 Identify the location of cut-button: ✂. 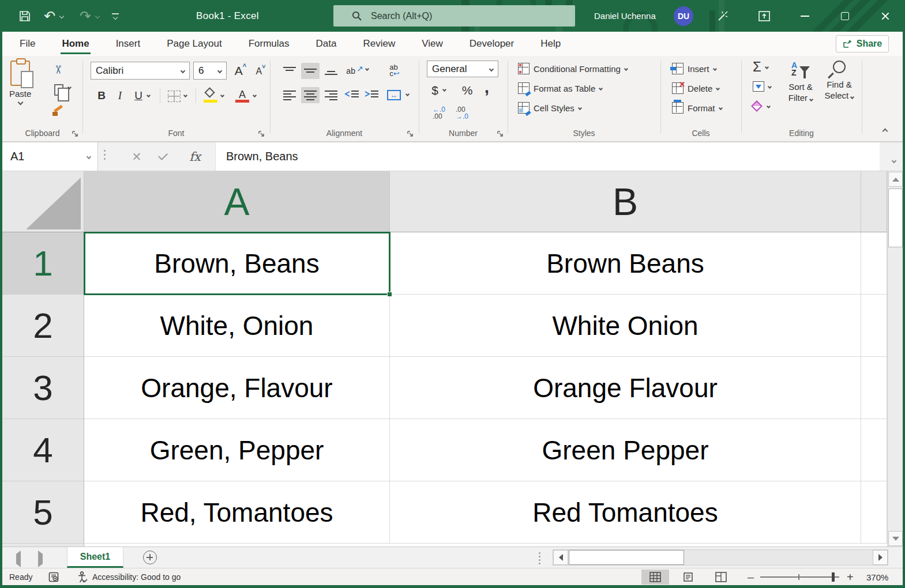
(58, 70).